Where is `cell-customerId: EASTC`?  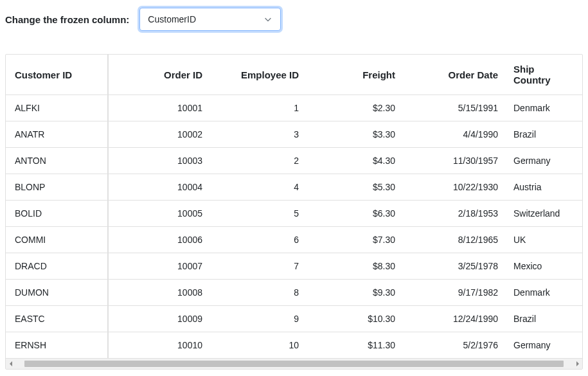
cell-customerId: EASTC is located at coordinates (57, 319).